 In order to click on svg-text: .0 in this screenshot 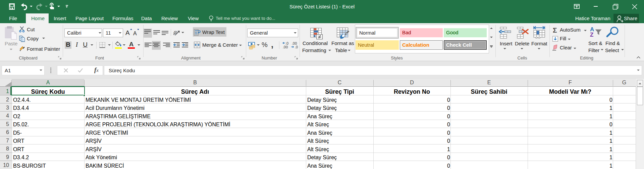, I will do `click(297, 47)`.